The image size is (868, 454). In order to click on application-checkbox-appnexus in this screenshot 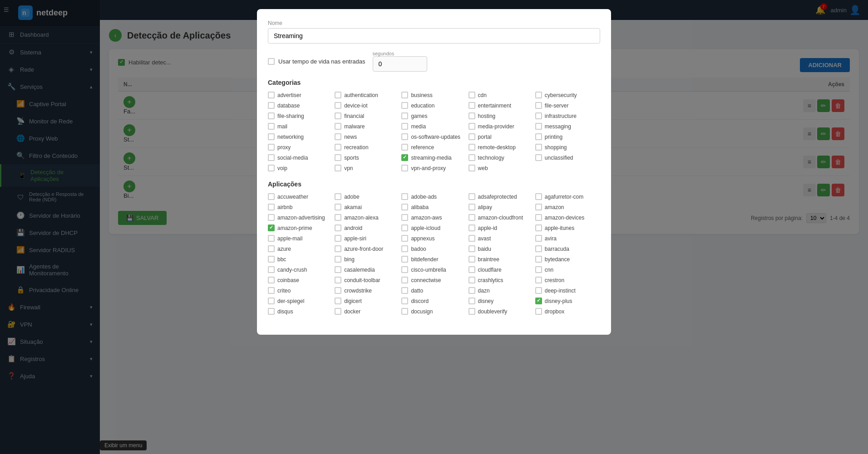, I will do `click(405, 239)`.